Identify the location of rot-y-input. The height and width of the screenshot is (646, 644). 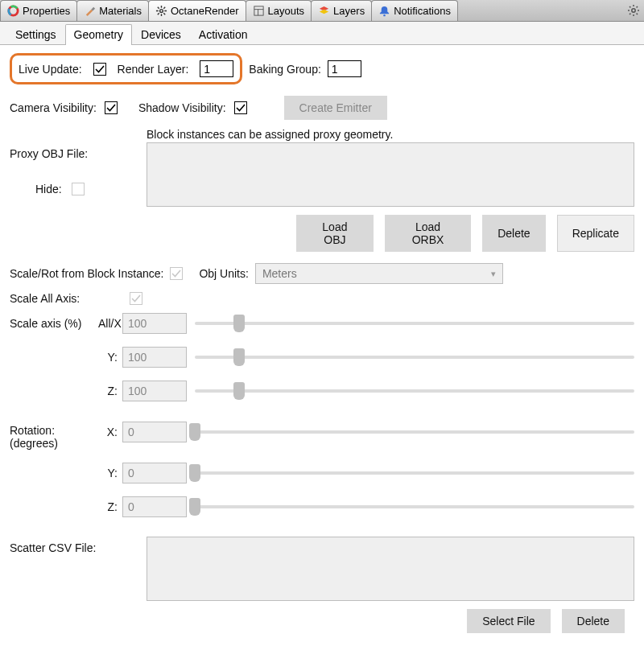
(155, 473).